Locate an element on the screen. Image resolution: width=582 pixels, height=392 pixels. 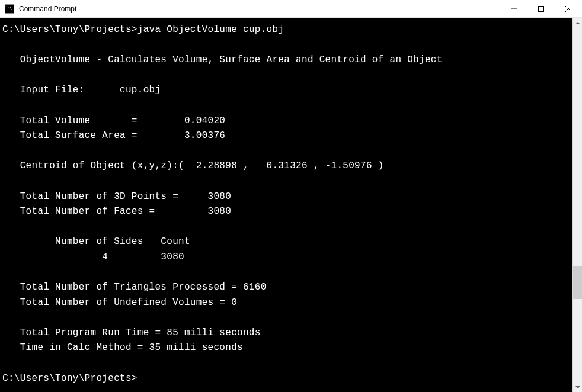
output-line: Time in Calc Method = 35 milli seconds is located at coordinates (123, 348).